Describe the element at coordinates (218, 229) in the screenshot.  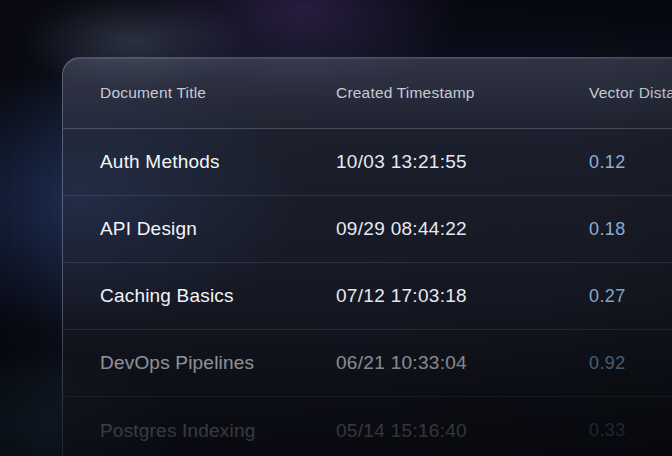
I see `document-title-cell: API Design` at that location.